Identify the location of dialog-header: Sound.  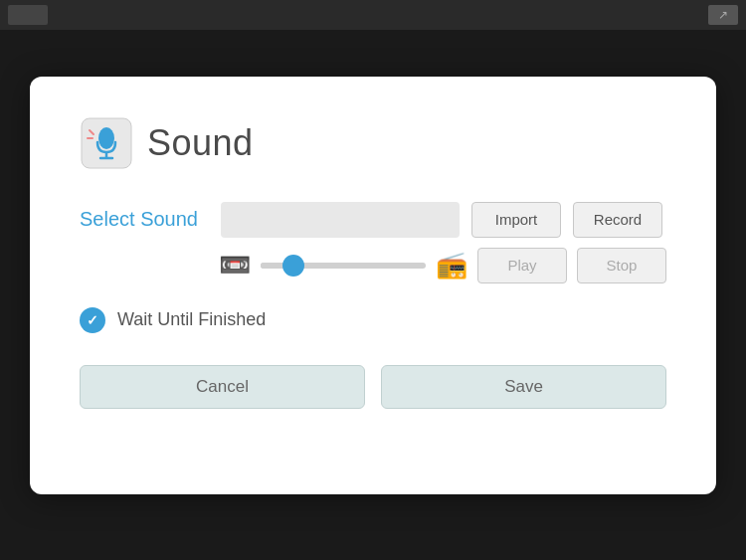
(373, 143).